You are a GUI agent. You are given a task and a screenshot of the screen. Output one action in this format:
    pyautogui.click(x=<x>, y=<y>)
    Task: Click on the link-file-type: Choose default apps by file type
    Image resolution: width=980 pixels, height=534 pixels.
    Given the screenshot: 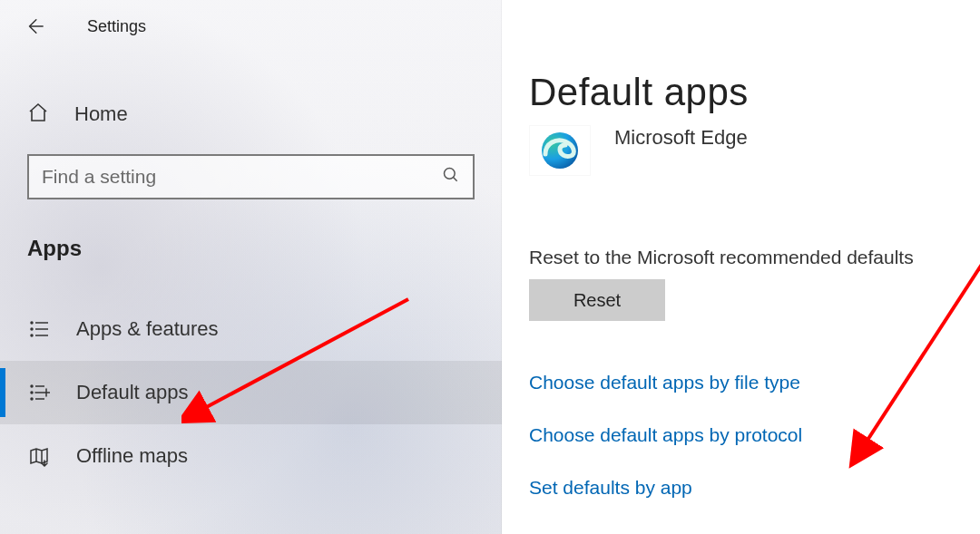 What is the action you would take?
    pyautogui.click(x=755, y=383)
    